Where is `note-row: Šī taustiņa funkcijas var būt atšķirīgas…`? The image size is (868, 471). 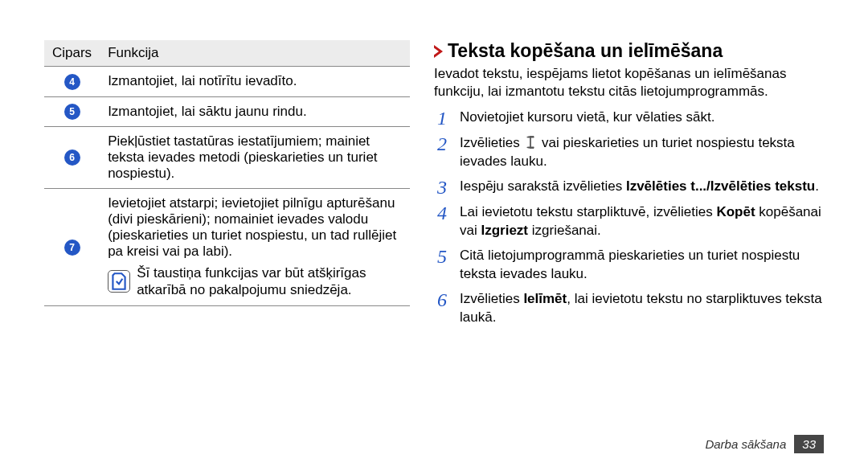 note-row: Šī taustiņa funkcijas var būt atšķirīgas… is located at coordinates (255, 281).